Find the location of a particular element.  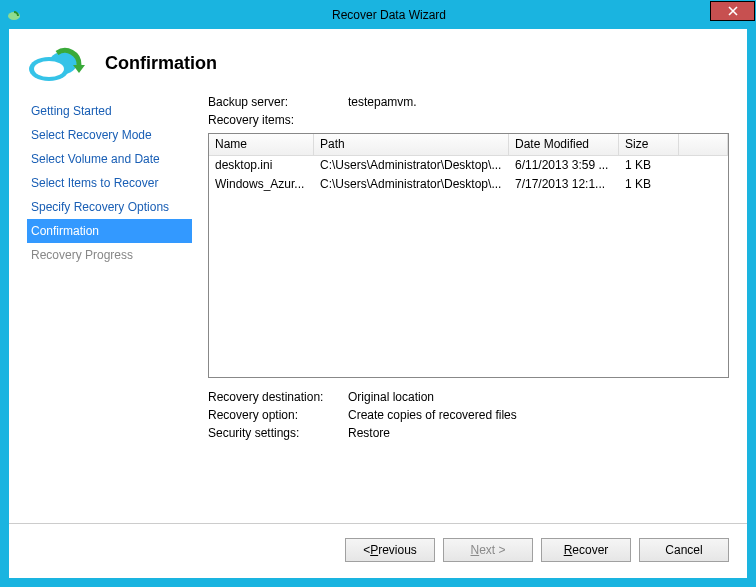

table-row: desktop.ini C:\Users\Administrator\Deskt… is located at coordinates (468, 166).